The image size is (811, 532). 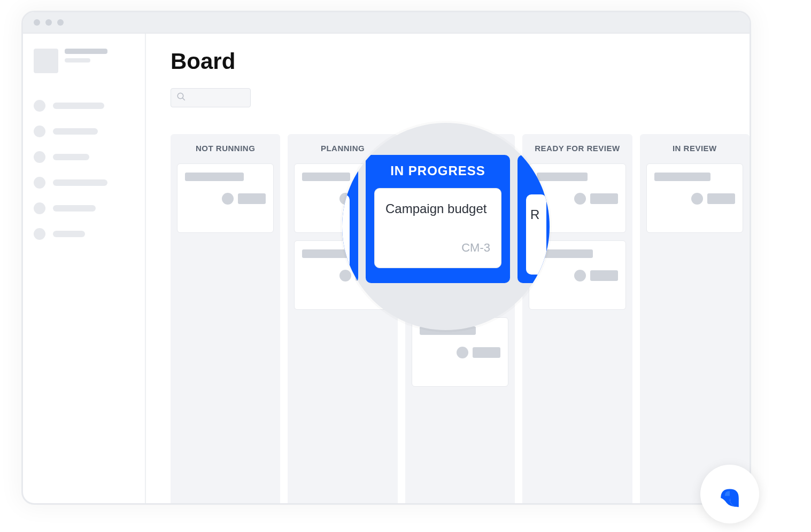 I want to click on magnified-column-header: IN PROGRESS, so click(x=438, y=171).